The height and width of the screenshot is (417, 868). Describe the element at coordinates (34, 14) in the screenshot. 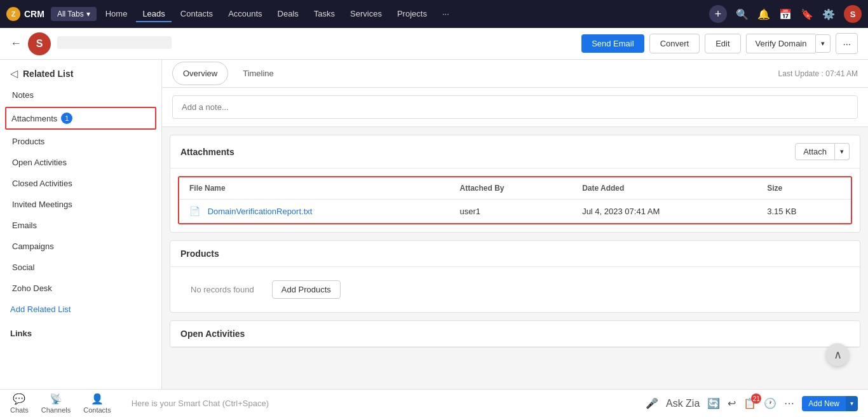

I see `app-title: CRM` at that location.